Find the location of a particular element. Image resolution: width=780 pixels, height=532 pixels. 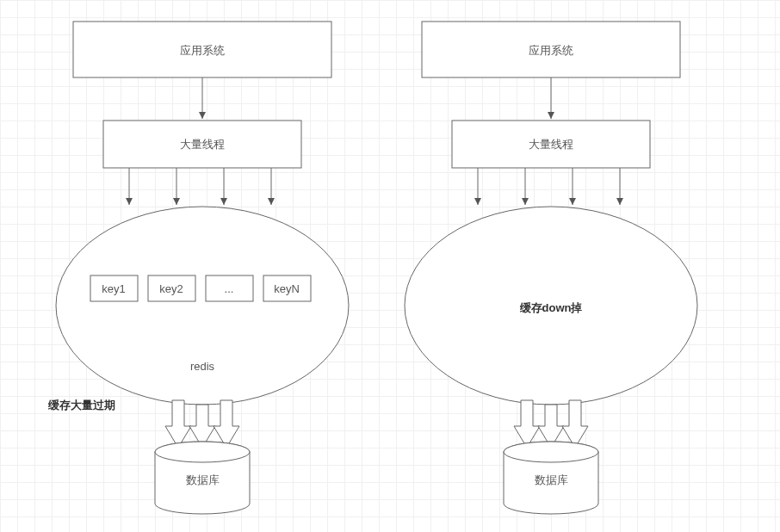

thick-arrow-3-right is located at coordinates (575, 424).